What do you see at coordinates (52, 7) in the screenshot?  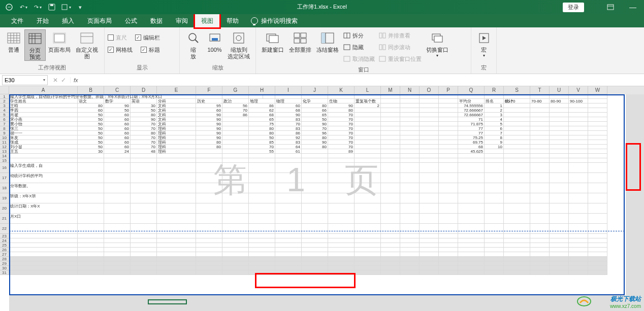 I see `qat-save-icon` at bounding box center [52, 7].